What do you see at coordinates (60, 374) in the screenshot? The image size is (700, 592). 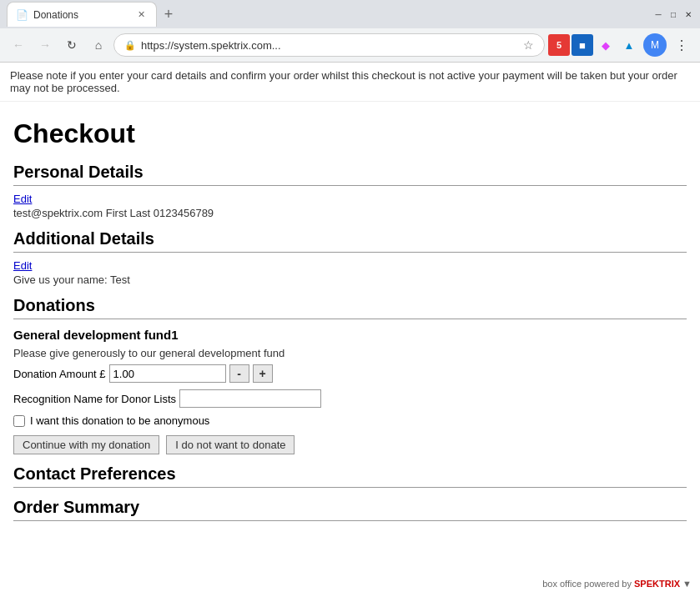 I see `amount-label: Donation Amount £` at bounding box center [60, 374].